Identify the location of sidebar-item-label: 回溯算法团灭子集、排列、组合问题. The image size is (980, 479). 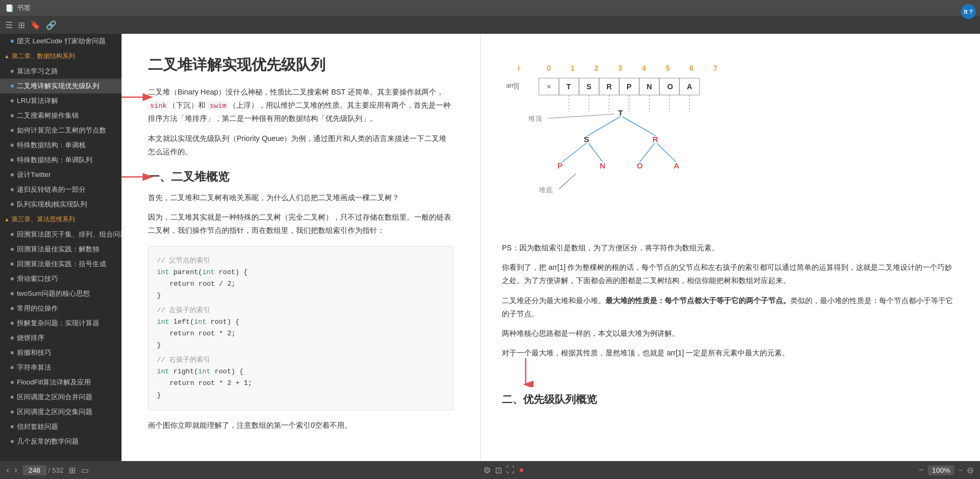
(69, 234).